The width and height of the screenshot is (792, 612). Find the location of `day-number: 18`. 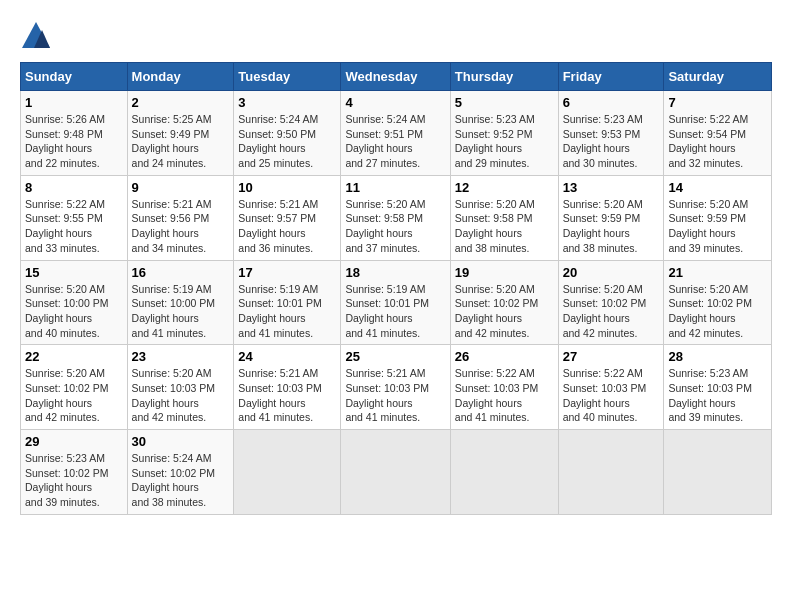

day-number: 18 is located at coordinates (395, 272).